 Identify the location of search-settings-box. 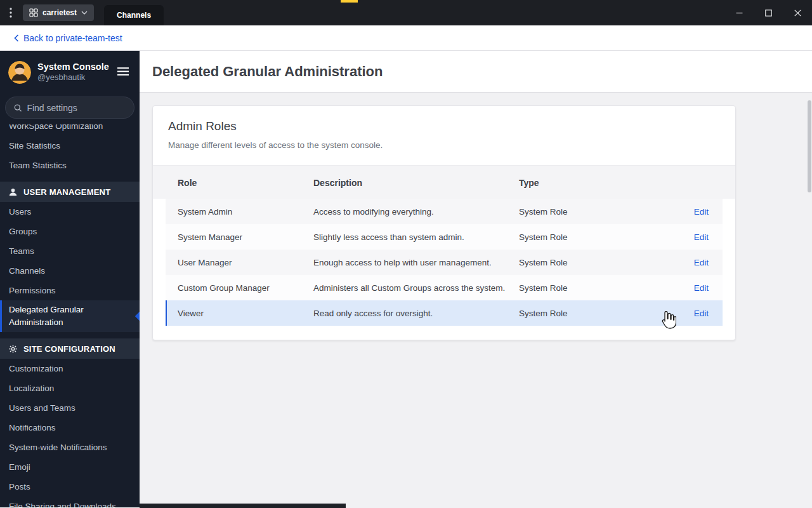
(70, 108).